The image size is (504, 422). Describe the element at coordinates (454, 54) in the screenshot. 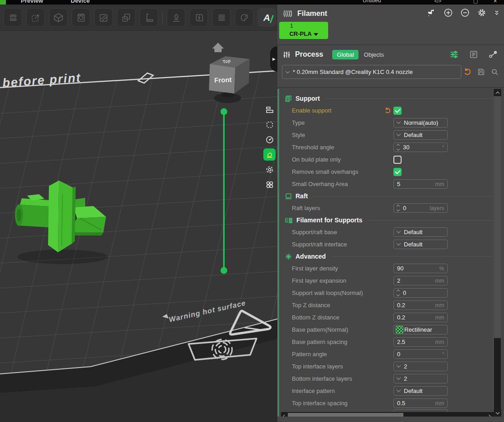

I see `param-list-icon` at that location.